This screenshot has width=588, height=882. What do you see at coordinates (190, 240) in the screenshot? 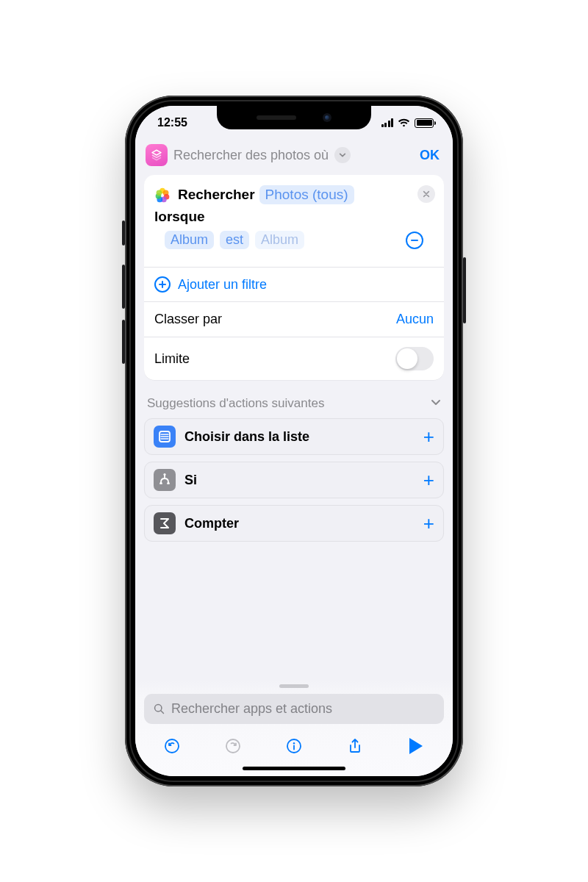
I see `filter-field-token: Album` at bounding box center [190, 240].